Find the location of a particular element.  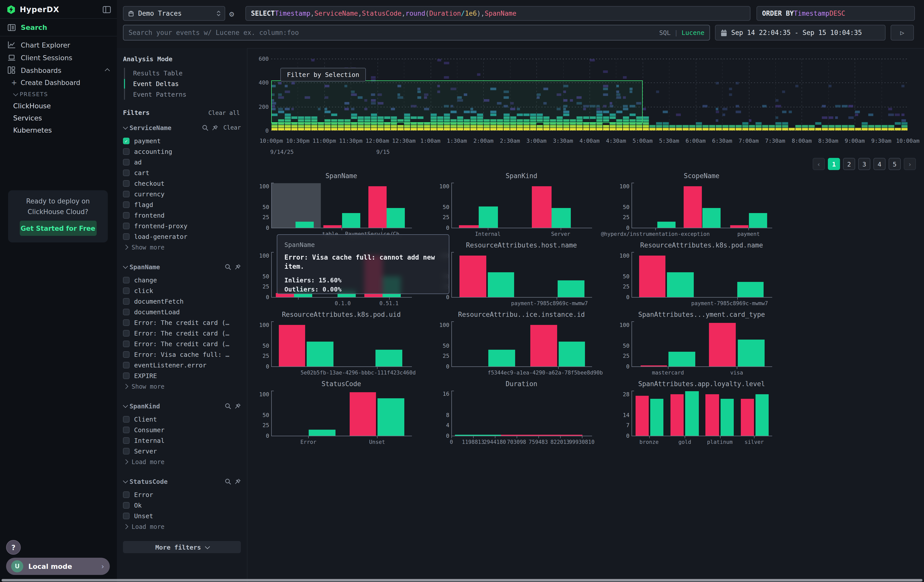

filter-checkbox-item: ✓payment is located at coordinates (182, 141).